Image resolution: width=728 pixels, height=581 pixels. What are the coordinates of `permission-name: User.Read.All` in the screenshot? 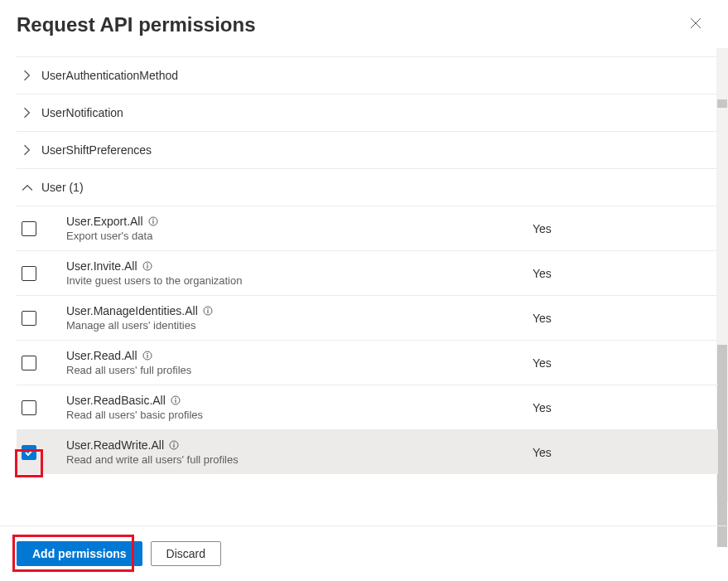 It's located at (102, 356).